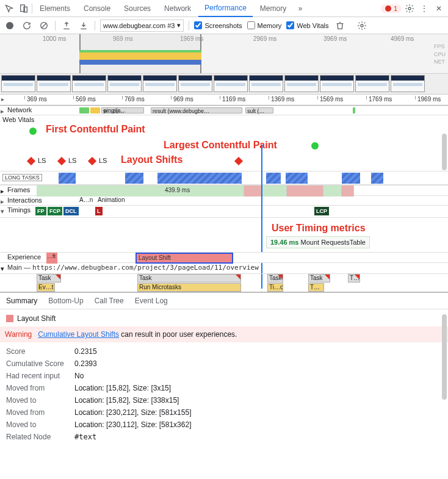 The image size is (448, 479). Describe the element at coordinates (224, 268) in the screenshot. I see `main-track-header: ▾ Main — https://www.debugbear.com/proje…` at that location.